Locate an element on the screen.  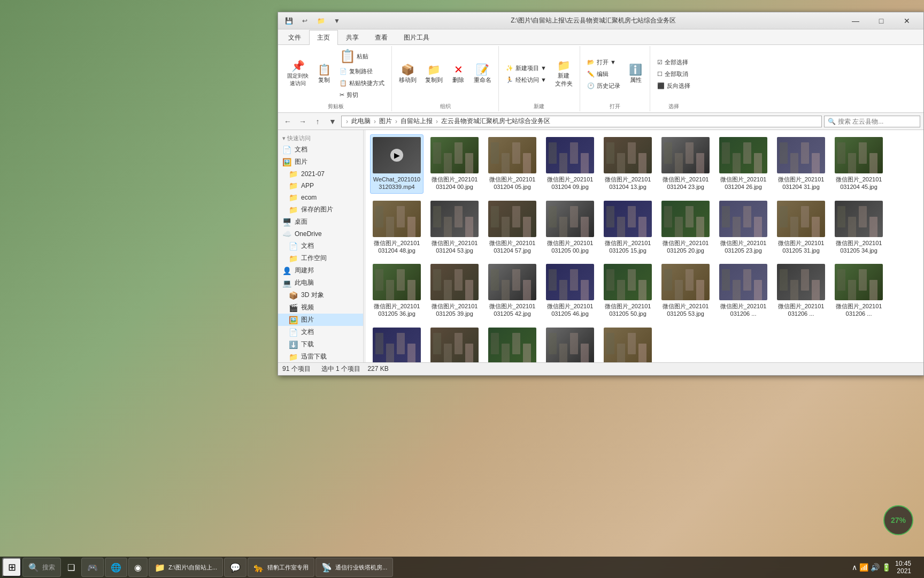
file-item-28: 微信图片_202101031206 ... is located at coordinates (455, 344).